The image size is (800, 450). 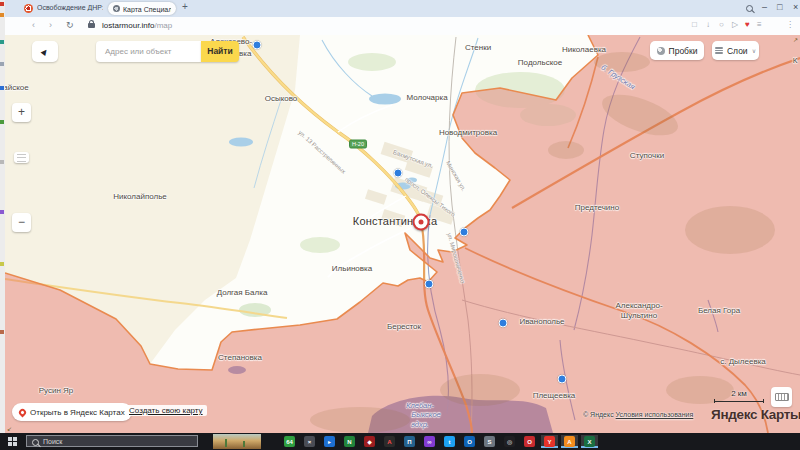 What do you see at coordinates (220, 52) in the screenshot?
I see `find-button: Найти` at bounding box center [220, 52].